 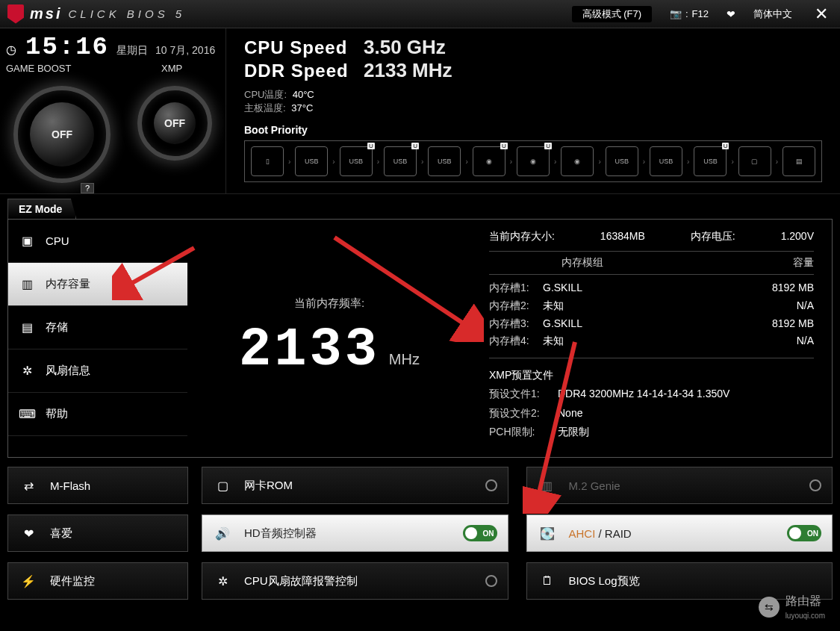 What do you see at coordinates (533, 161) in the screenshot?
I see `boot-priority-strip: ▯› USB› USBU› USBU› USB› ◉U› ◉U› ◉› USB›…` at bounding box center [533, 161].